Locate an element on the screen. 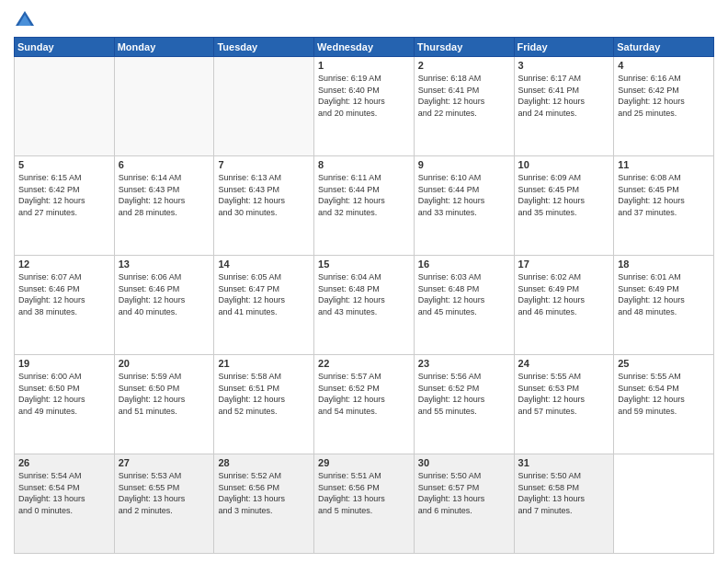 Image resolution: width=728 pixels, height=563 pixels. day-info: Sunrise: 5:54 AM Sunset: 6:54 PM Dayligh… is located at coordinates (64, 493).